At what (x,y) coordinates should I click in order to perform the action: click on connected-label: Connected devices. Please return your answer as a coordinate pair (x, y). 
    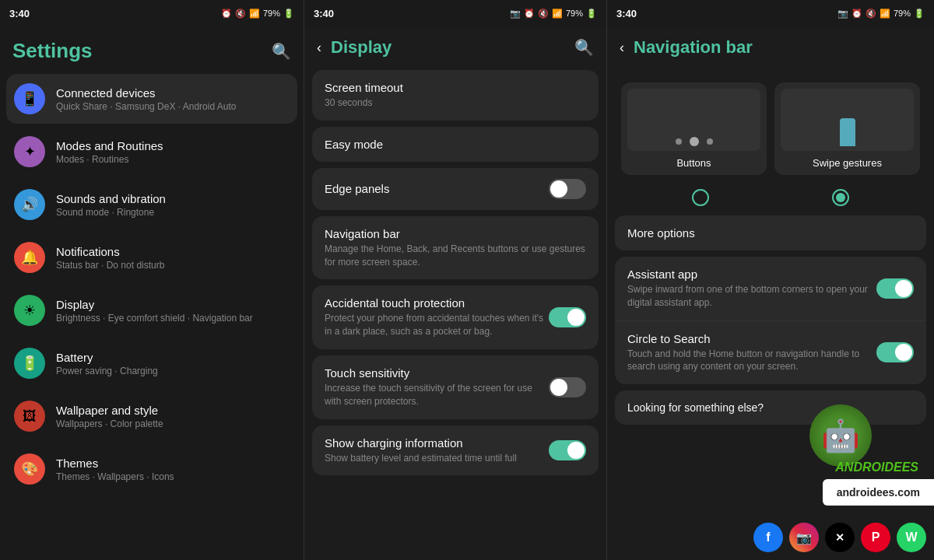
    Looking at the image, I should click on (146, 93).